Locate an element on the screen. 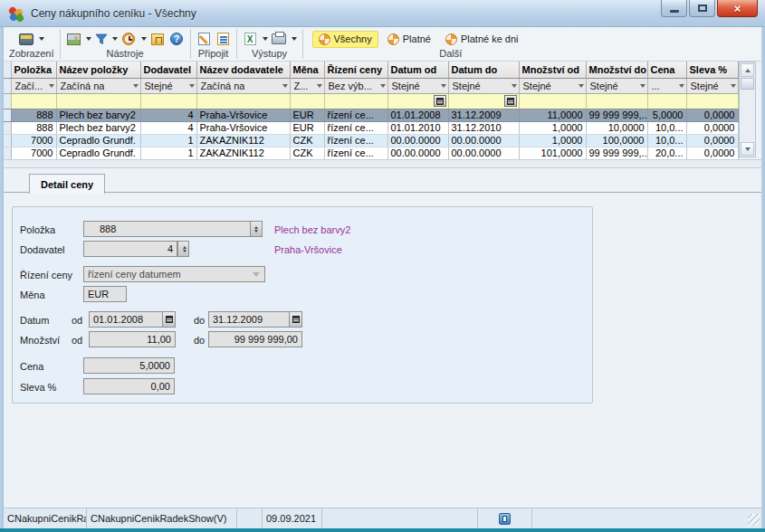 The image size is (765, 532). column-header-nazev-dodavatele: Název dodavatele is located at coordinates (243, 70).